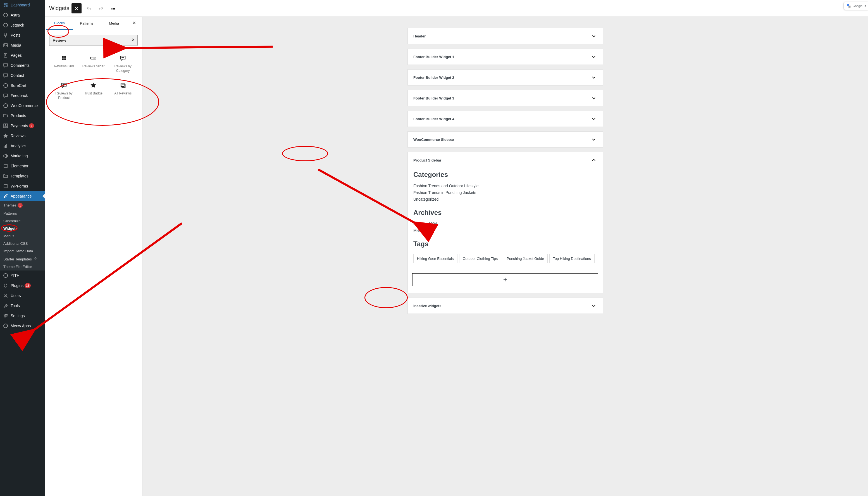 The width and height of the screenshot is (868, 496). Describe the element at coordinates (134, 23) in the screenshot. I see `inserter-close-button` at that location.